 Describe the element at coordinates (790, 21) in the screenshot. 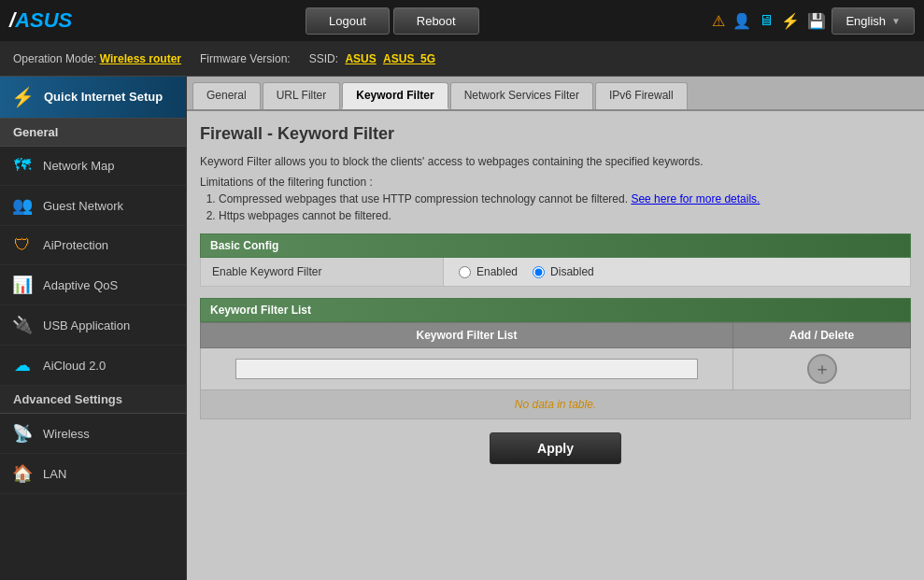

I see `usb-icon: ⚡` at that location.